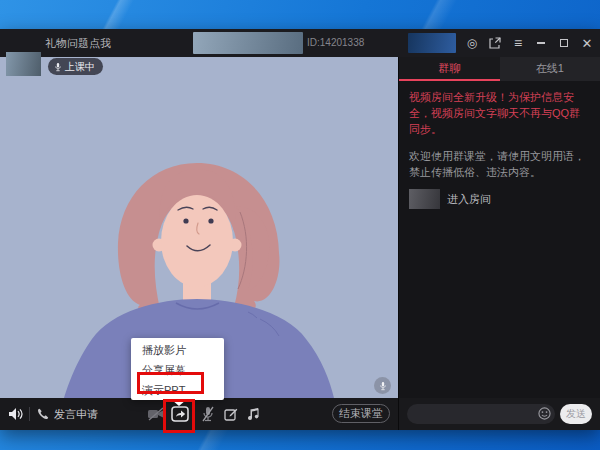 The width and height of the screenshot is (600, 450). I want to click on minimize-button, so click(541, 43).